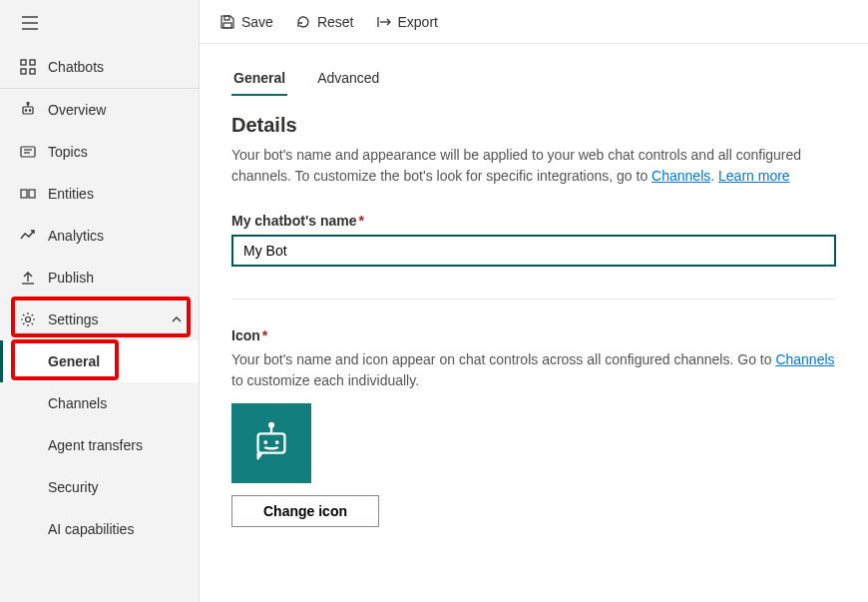  What do you see at coordinates (76, 67) in the screenshot?
I see `sidebar-item-label: Chatbots` at bounding box center [76, 67].